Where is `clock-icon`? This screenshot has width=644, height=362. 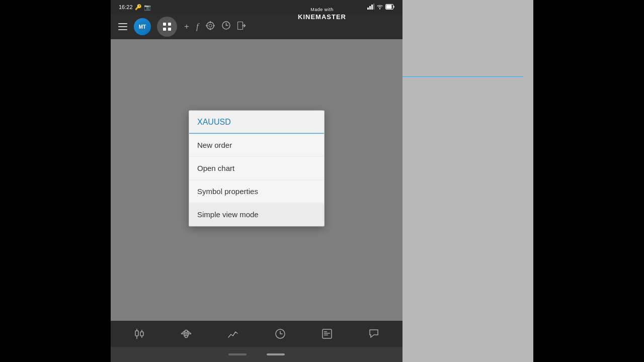
clock-icon is located at coordinates (226, 27).